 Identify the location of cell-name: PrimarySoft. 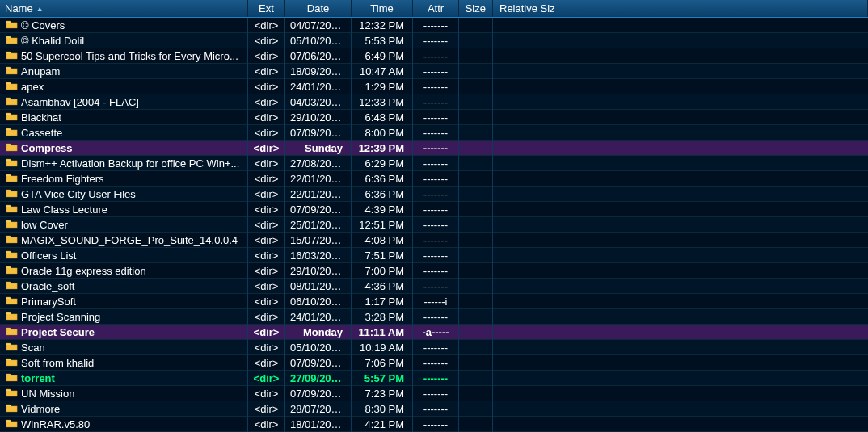
(124, 302).